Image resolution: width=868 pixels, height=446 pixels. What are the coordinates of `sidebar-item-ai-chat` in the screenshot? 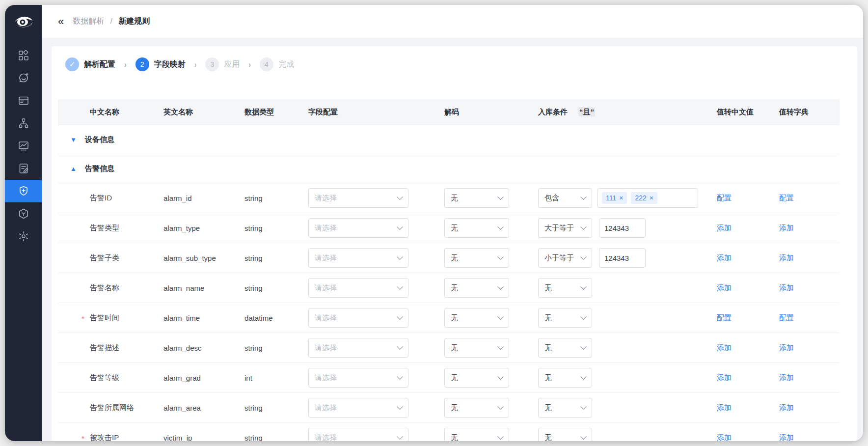 It's located at (24, 78).